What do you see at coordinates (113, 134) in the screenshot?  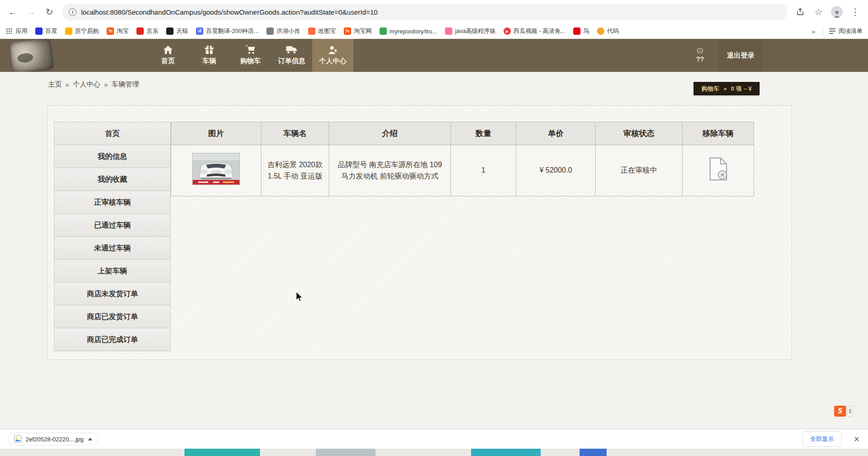 I see `sidebar-item-home: 首页` at bounding box center [113, 134].